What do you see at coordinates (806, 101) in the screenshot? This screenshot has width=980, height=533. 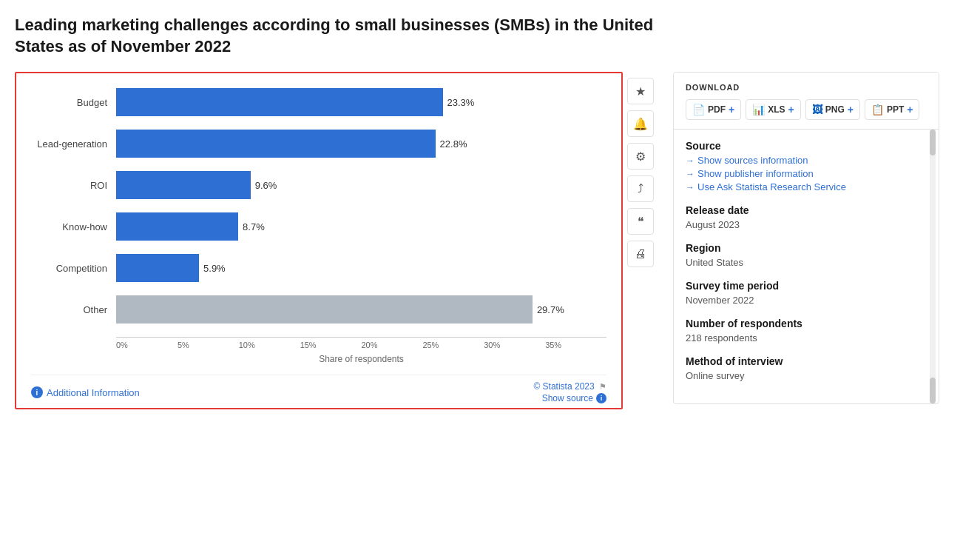 I see `download-section: DOWNLOAD 📄PDF+📊XLS+🖼PNG+📋PPT+` at bounding box center [806, 101].